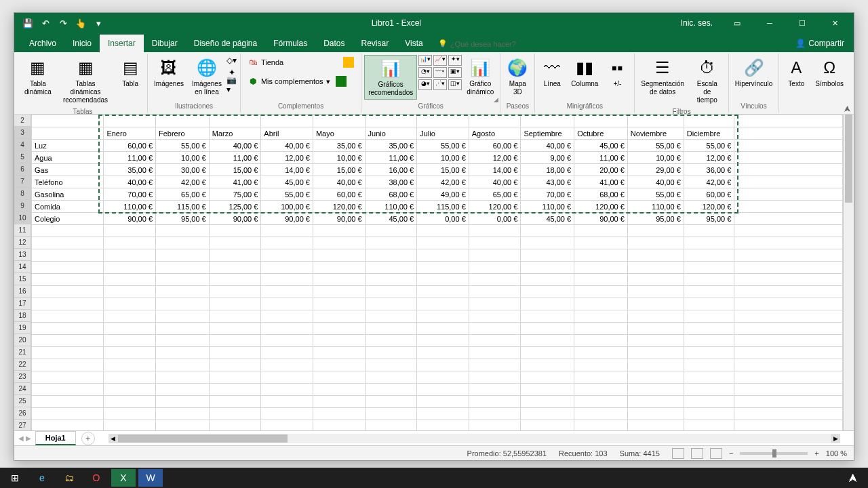 This screenshot has width=868, height=488. I want to click on month-header: Julio, so click(443, 134).